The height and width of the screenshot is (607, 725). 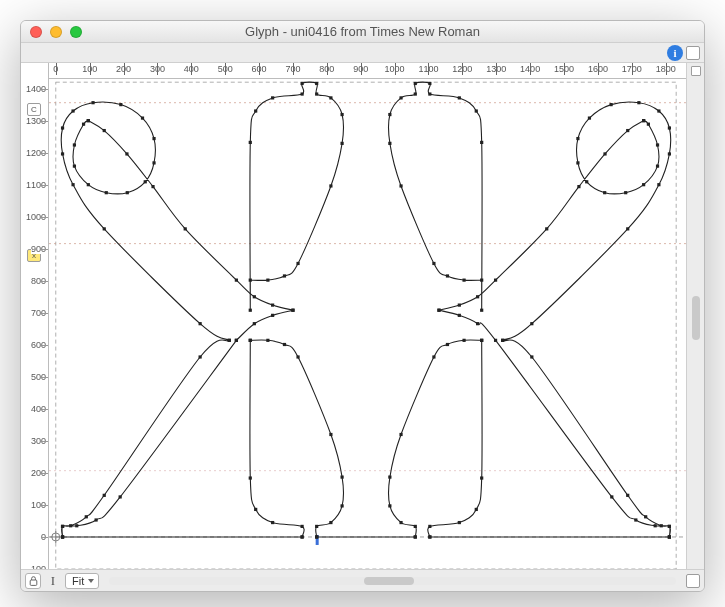 What do you see at coordinates (354, 71) in the screenshot?
I see `ruler-horizontal: 0100200300400500600700800900100011001200…` at bounding box center [354, 71].